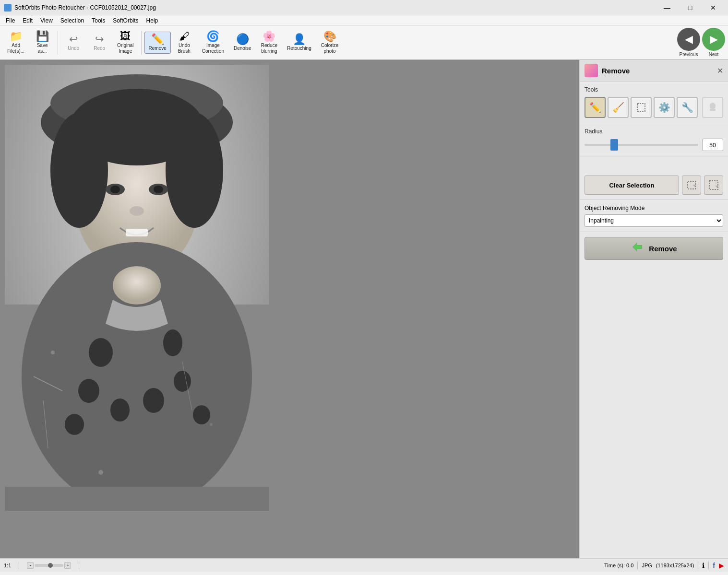 This screenshot has height=575, width=728. Describe the element at coordinates (720, 71) in the screenshot. I see `toolbox-close-button: ✕` at that location.